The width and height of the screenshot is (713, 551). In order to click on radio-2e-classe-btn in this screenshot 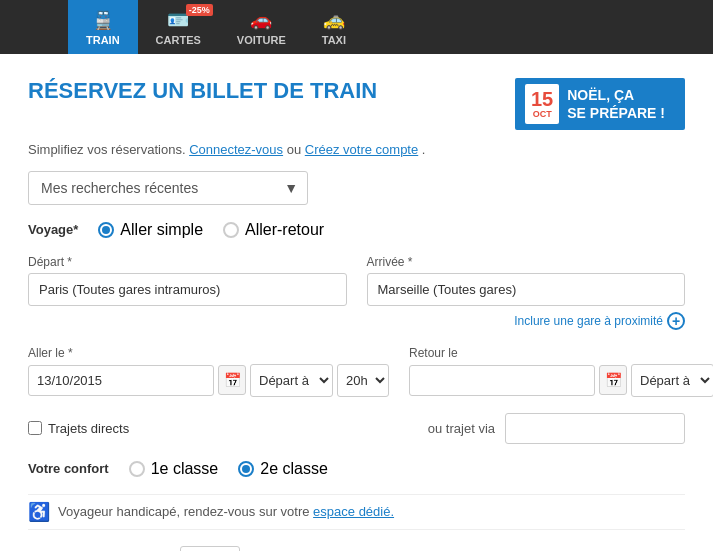, I will do `click(246, 469)`.